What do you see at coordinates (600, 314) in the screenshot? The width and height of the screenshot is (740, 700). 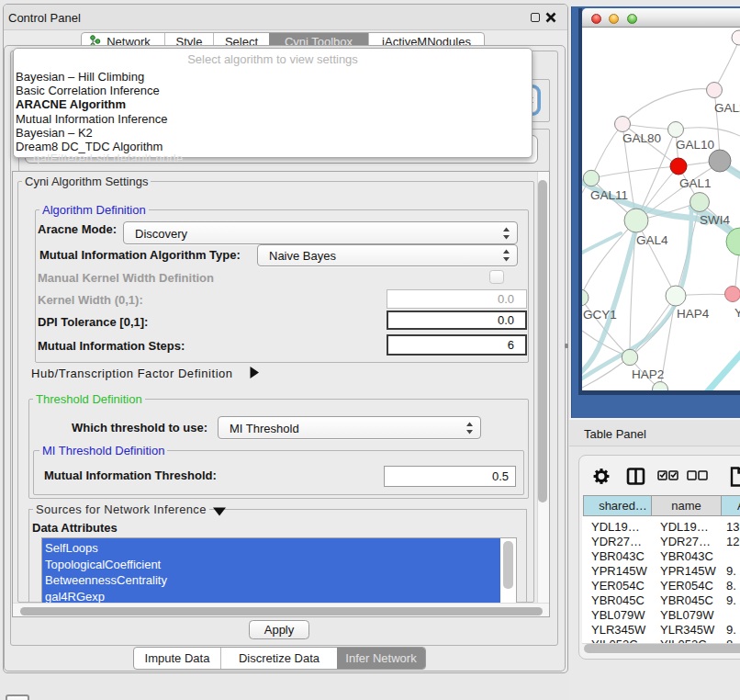 I see `svg-text: GCY1` at bounding box center [600, 314].